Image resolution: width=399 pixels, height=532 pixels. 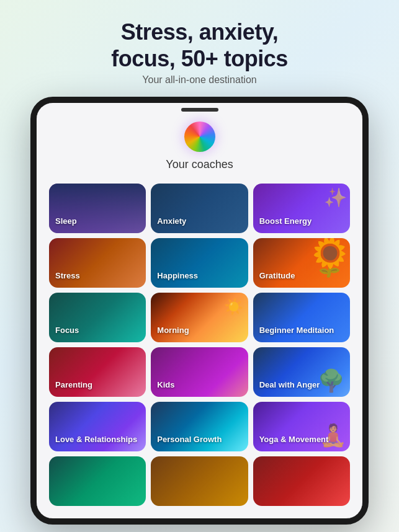 What do you see at coordinates (200, 136) in the screenshot?
I see `orb-icon` at bounding box center [200, 136].